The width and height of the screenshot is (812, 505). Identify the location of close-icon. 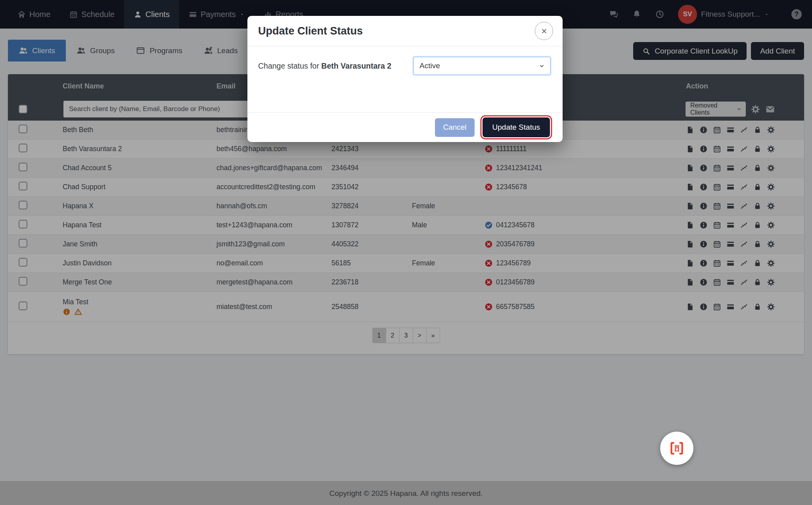
(544, 31).